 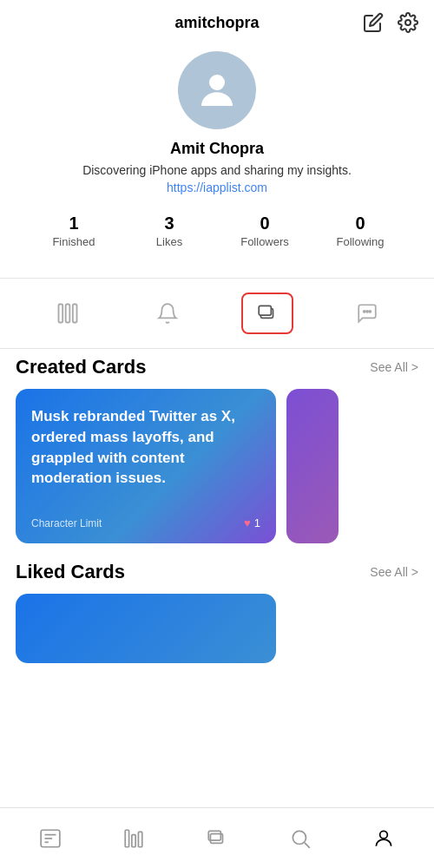 What do you see at coordinates (374, 23) in the screenshot?
I see `edit-icon` at bounding box center [374, 23].